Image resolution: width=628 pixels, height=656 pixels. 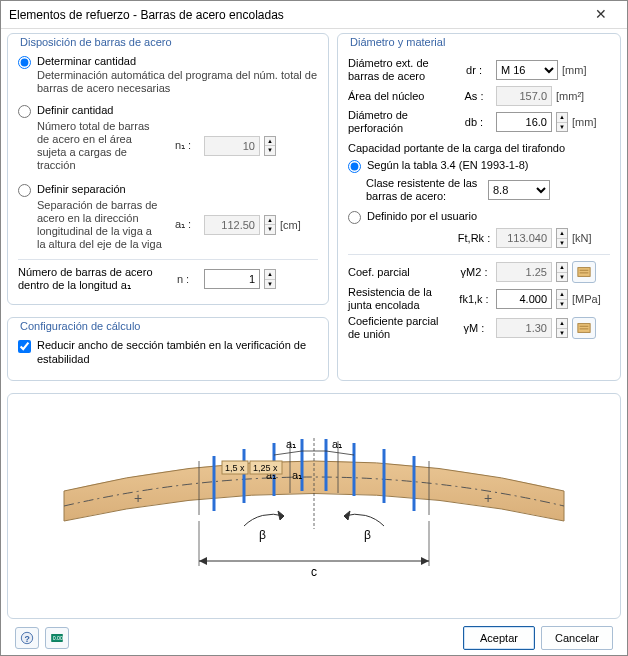 What do you see at coordinates (270, 279) in the screenshot?
I see `spinner-n: ▲▼` at bounding box center [270, 279].